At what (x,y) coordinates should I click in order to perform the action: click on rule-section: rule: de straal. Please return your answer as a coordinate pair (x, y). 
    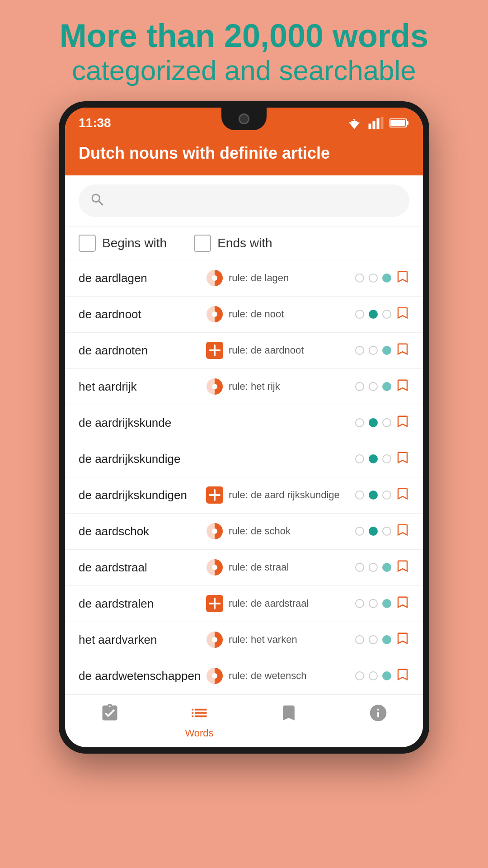
    Looking at the image, I should click on (280, 567).